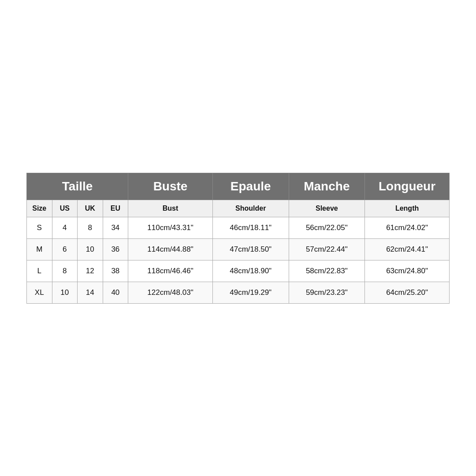 The image size is (476, 476). What do you see at coordinates (171, 186) in the screenshot?
I see `buste-header: Buste` at bounding box center [171, 186].